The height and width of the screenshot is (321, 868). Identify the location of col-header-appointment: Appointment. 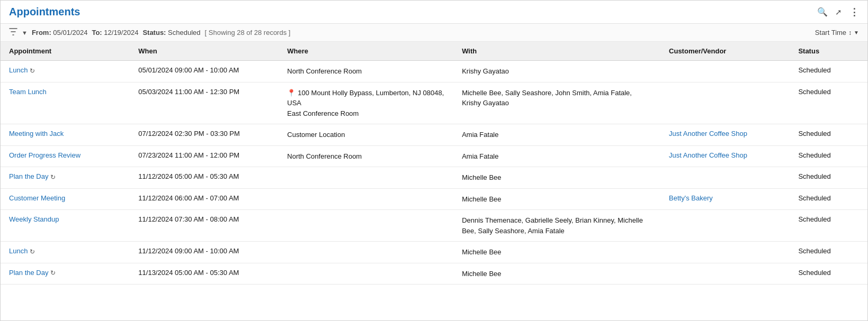
(65, 51).